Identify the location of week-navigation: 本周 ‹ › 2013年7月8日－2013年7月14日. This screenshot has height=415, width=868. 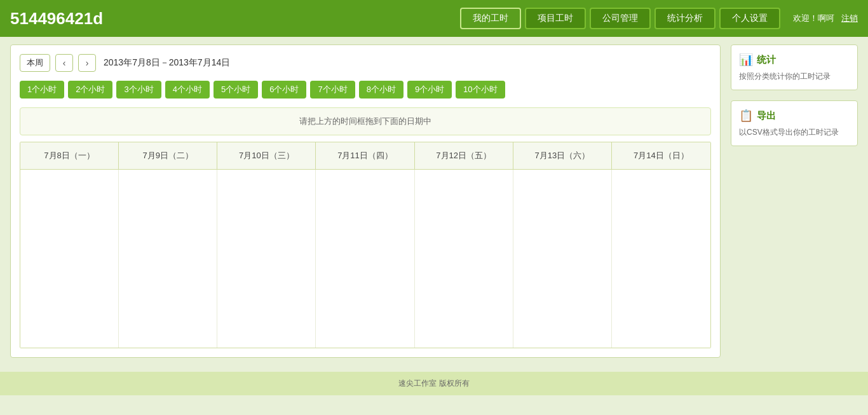
(365, 63).